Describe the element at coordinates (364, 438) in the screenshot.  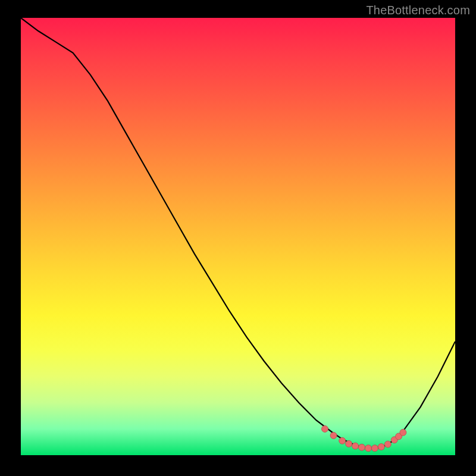
I see `optimal-range-markers` at that location.